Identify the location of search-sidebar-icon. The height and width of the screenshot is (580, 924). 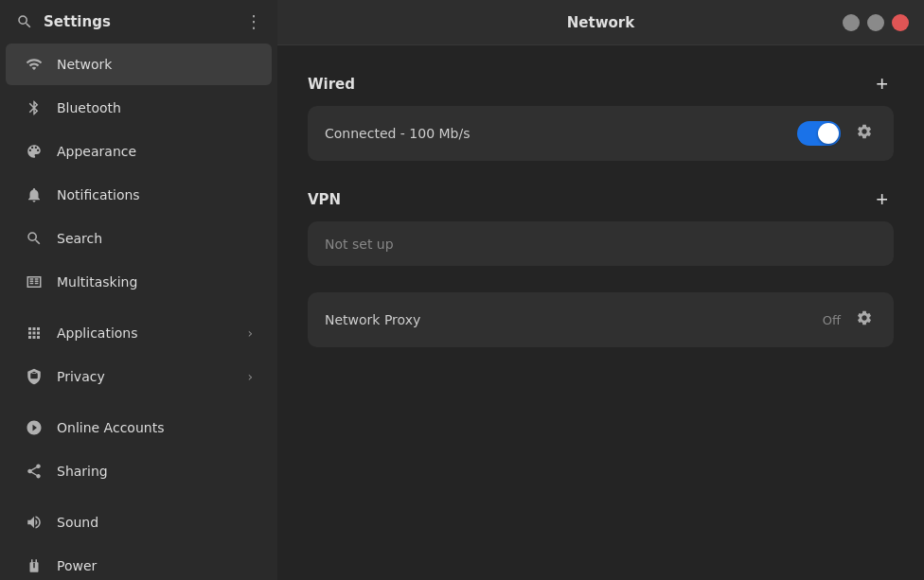
(34, 238).